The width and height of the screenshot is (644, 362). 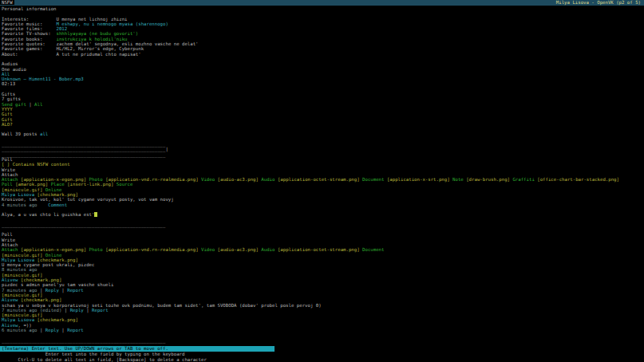 What do you see at coordinates (239, 250) in the screenshot?
I see `attachment-icon-placeholder: [audio-ac3.png]` at bounding box center [239, 250].